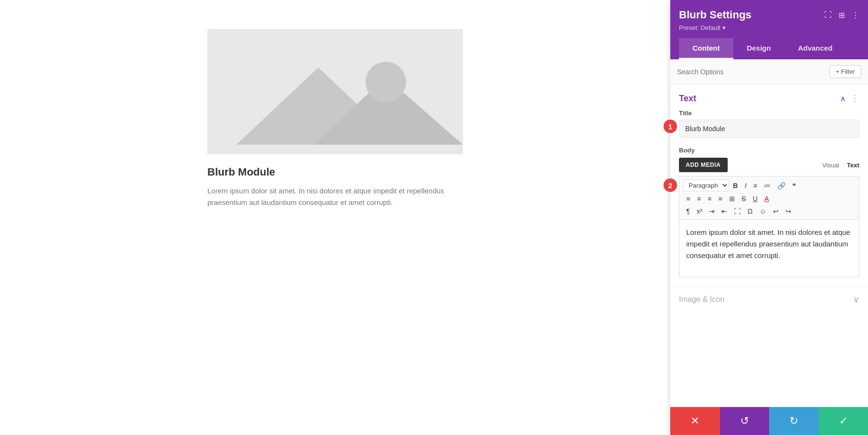 The height and width of the screenshot is (435, 868). Describe the element at coordinates (769, 129) in the screenshot. I see `title-input` at that location.